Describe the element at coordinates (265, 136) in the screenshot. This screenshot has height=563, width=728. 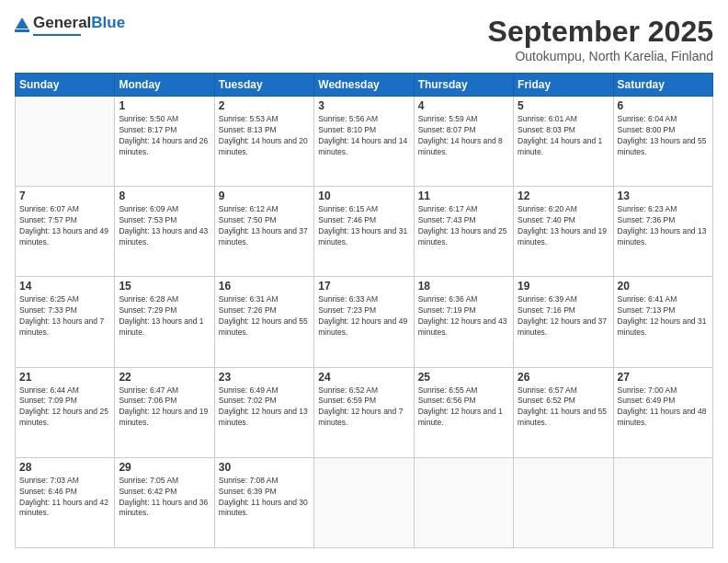
I see `day-info: Sunrise: 5:53 AM Sunset: 8:13 PM Dayligh…` at that location.